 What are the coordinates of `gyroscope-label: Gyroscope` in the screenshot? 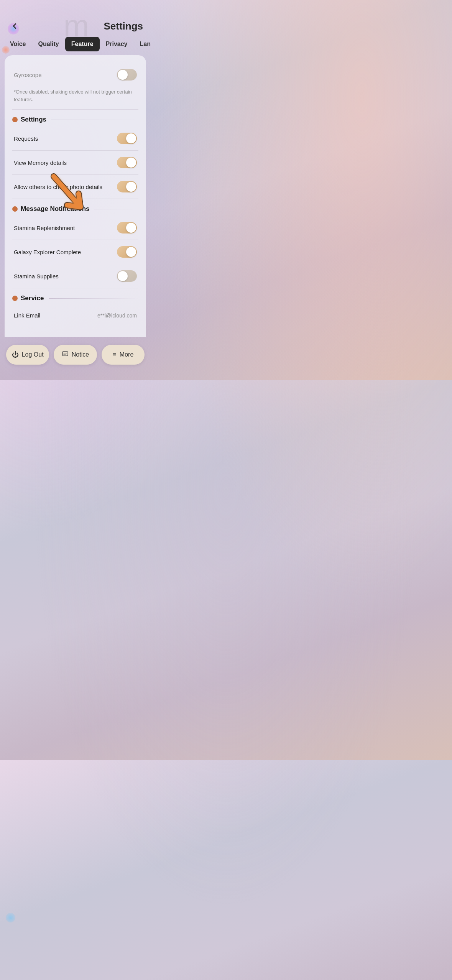 It's located at (28, 75).